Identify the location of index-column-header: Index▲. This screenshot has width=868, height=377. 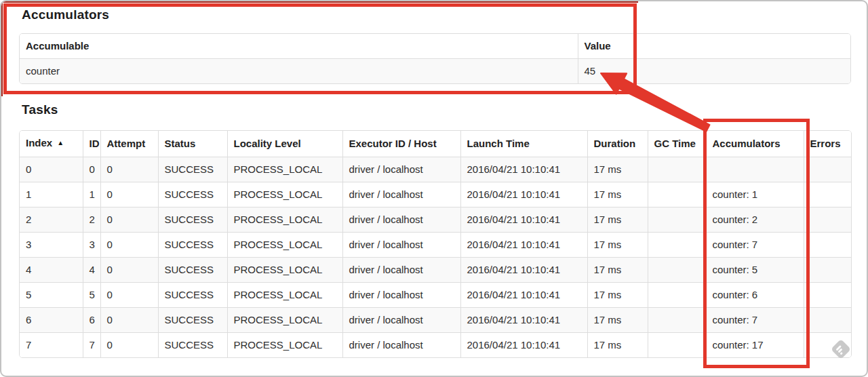
(52, 144).